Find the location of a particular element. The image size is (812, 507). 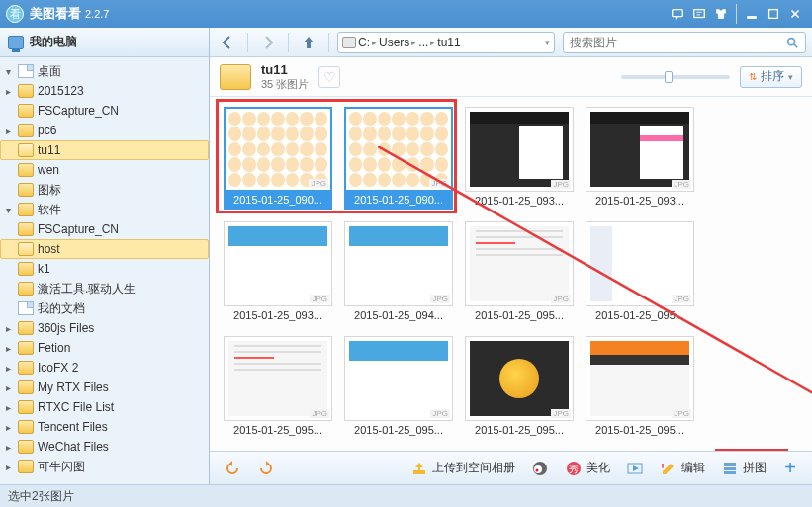

tree-node: ▾桌面 is located at coordinates (105, 71).